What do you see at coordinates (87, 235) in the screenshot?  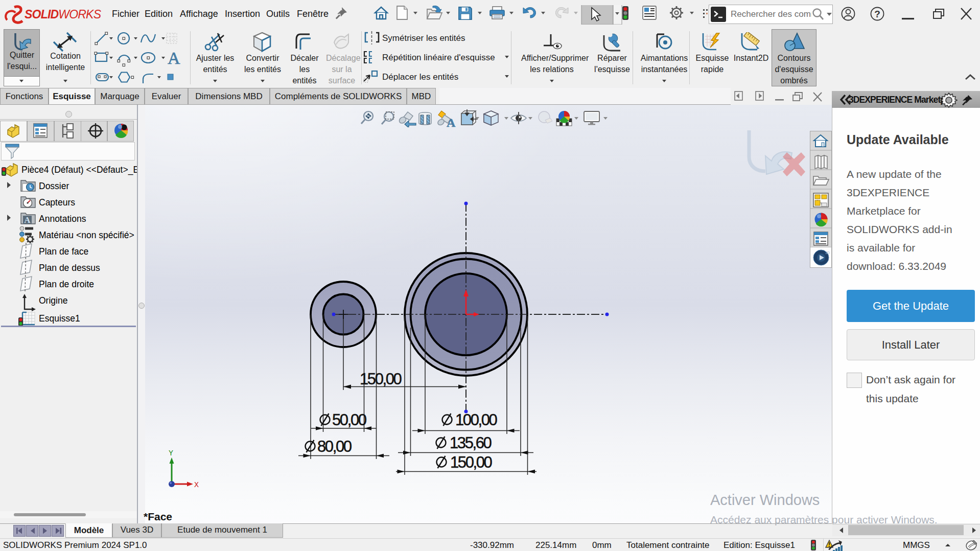 I see `svg-text: Matériau <non spécifié>` at bounding box center [87, 235].